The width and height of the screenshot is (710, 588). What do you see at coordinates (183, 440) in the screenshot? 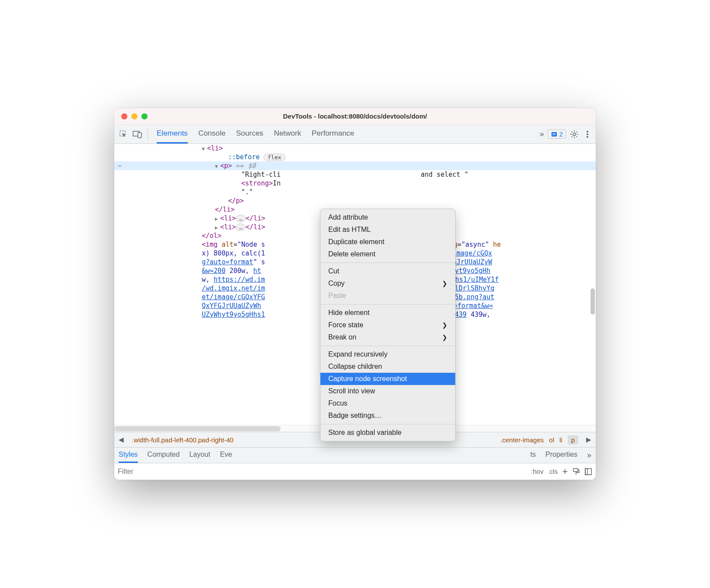
I see `breadcrumb-item: .width-full.pad-left-400.pad-right-40` at bounding box center [183, 440].